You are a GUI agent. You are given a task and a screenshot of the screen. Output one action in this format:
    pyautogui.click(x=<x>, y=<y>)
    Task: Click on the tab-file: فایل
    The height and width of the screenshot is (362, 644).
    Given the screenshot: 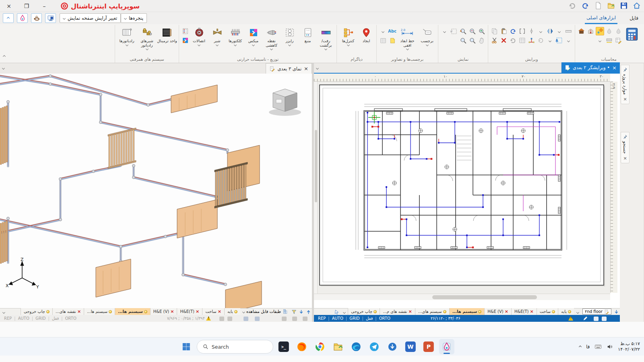 What is the action you would take?
    pyautogui.click(x=634, y=18)
    